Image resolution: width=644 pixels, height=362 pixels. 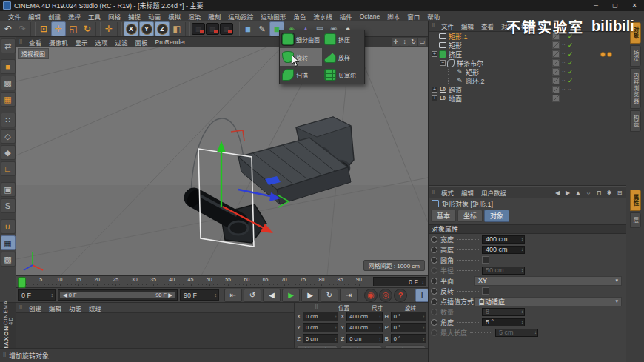 I want to click on collapse-icon: −, so click(x=443, y=63).